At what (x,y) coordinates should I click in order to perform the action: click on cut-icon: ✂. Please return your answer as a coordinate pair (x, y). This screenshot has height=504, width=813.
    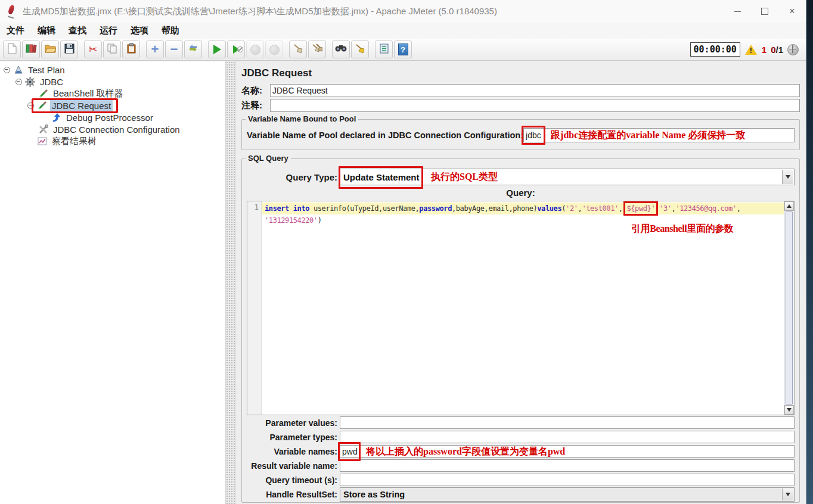
    Looking at the image, I should click on (93, 49).